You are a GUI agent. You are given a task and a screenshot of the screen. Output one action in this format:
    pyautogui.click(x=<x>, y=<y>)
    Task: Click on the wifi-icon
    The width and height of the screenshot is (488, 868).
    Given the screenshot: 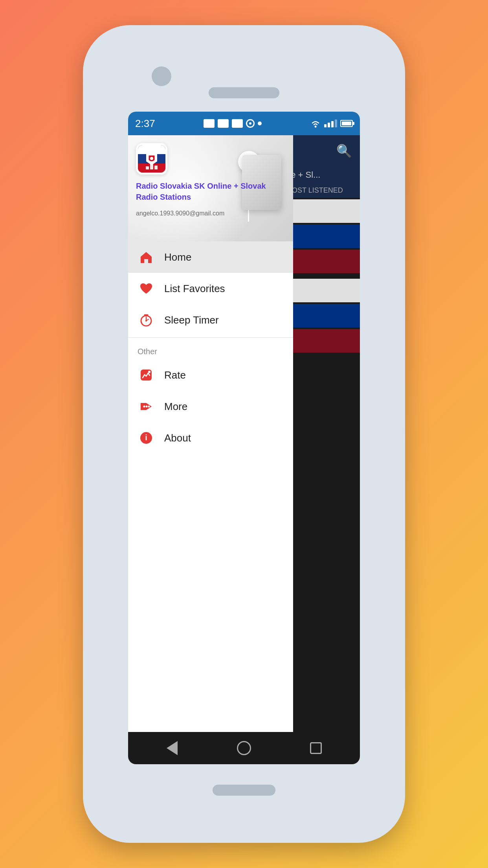 What is the action you would take?
    pyautogui.click(x=316, y=123)
    